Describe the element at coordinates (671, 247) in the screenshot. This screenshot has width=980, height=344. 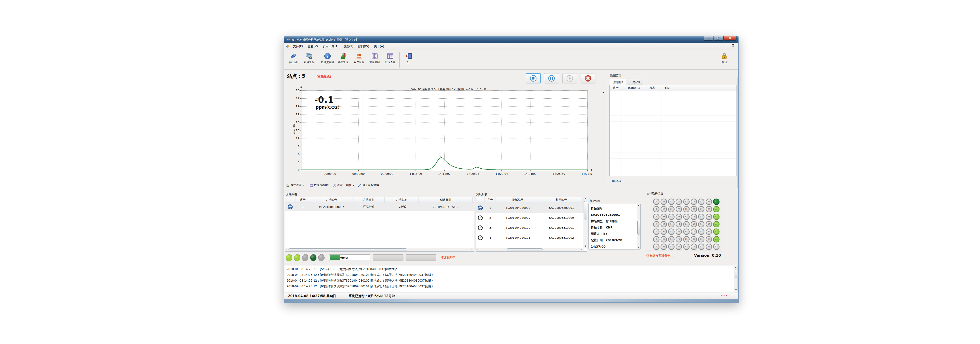
I see `well-G7: G7` at that location.